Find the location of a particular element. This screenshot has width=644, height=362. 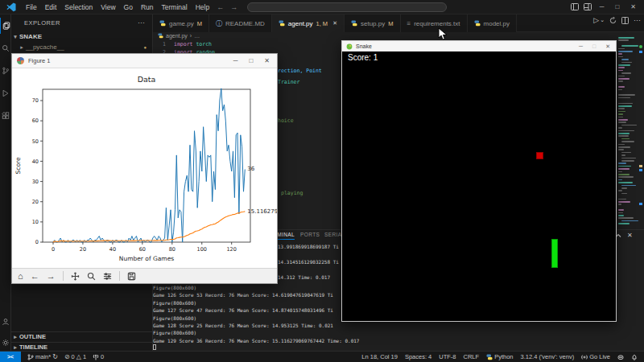

tab-ports: PORTS is located at coordinates (310, 235).